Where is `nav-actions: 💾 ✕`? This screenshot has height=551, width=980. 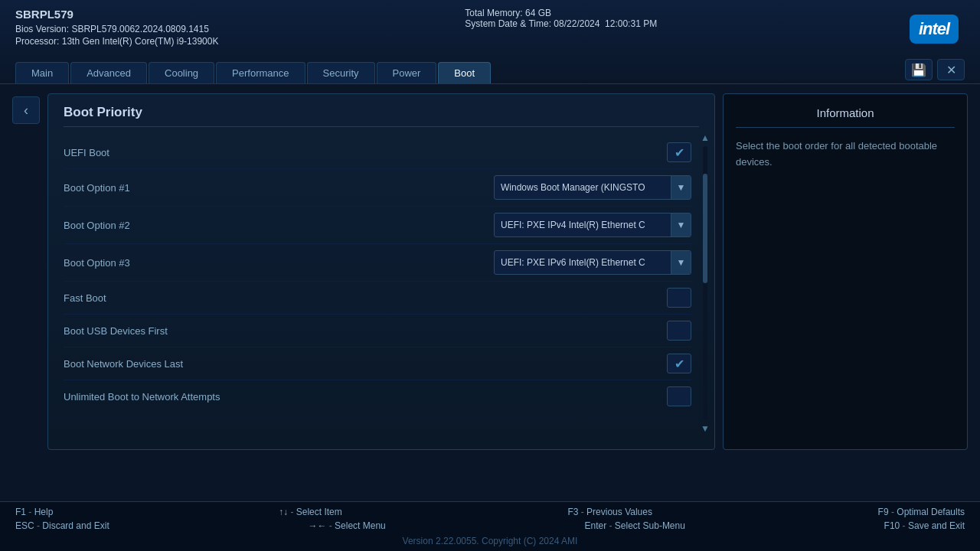 nav-actions: 💾 ✕ is located at coordinates (935, 71).